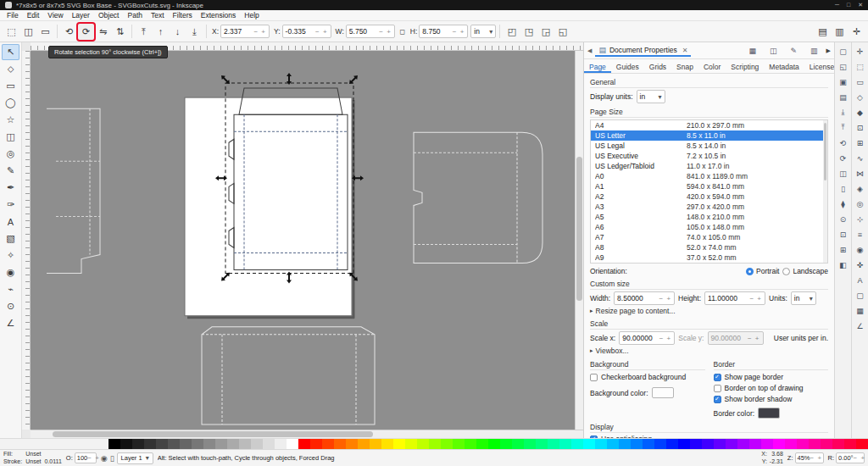 The image size is (868, 466). Describe the element at coordinates (32, 458) in the screenshot. I see `fill-stroke-indicator: Fill: Unset Stroke: Unset 0.0111` at that location.